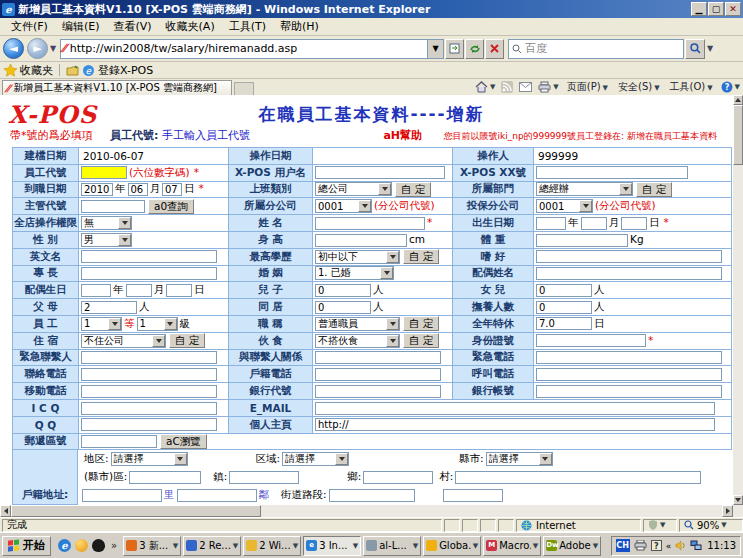 The height and width of the screenshot is (558, 743). What do you see at coordinates (596, 49) in the screenshot?
I see `search-input: 百度` at bounding box center [596, 49].